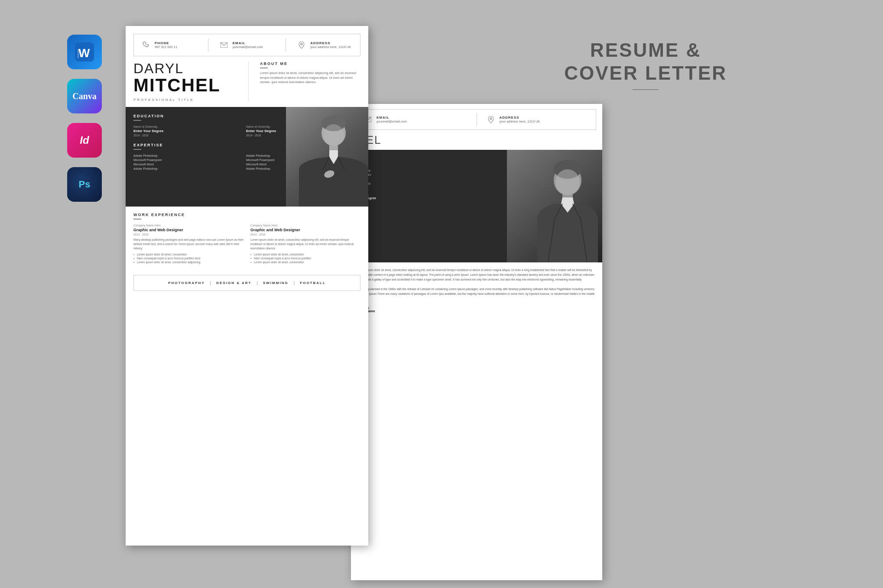 The width and height of the screenshot is (883, 588). What do you see at coordinates (520, 121) in the screenshot?
I see `cover-address-value: your address here, 1219 UK` at bounding box center [520, 121].